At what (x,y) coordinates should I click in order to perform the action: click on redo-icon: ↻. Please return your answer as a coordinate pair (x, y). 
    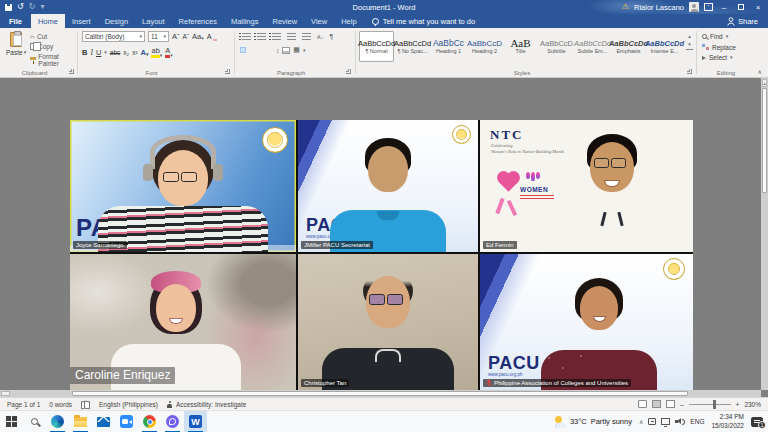
    Looking at the image, I should click on (32, 7).